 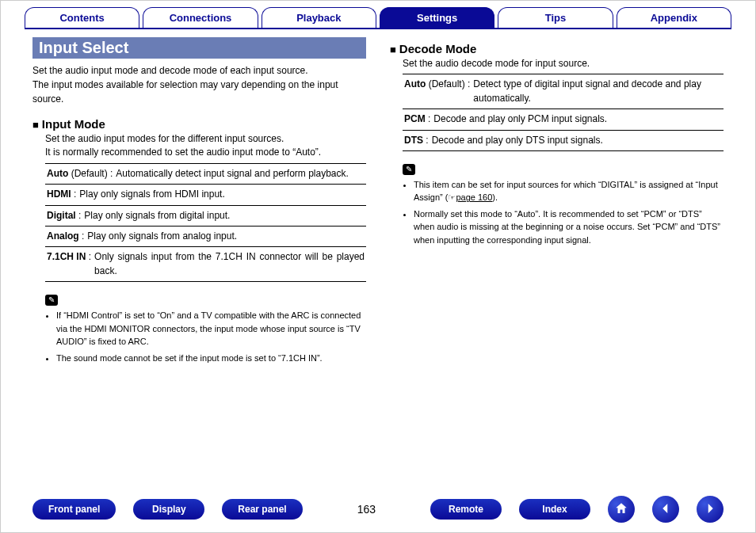 What do you see at coordinates (569, 227) in the screenshot?
I see `note-item: Normally set this mode to “Auto”. It is …` at bounding box center [569, 227].